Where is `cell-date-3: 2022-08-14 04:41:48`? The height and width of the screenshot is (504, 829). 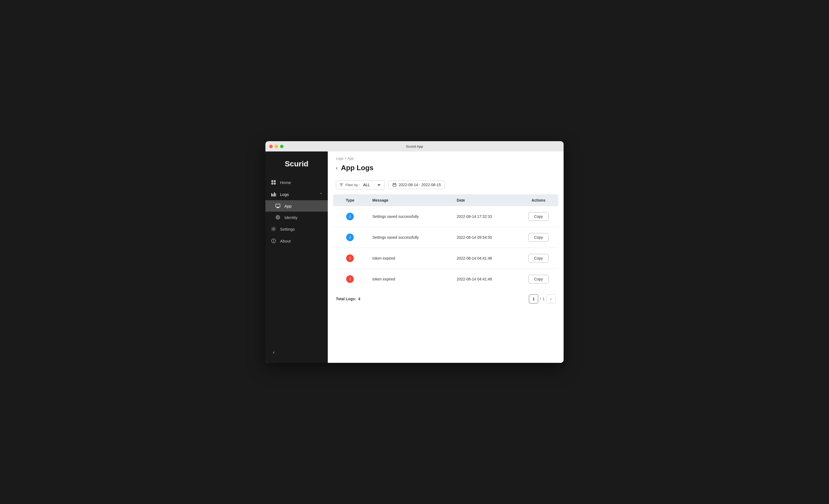 cell-date-3: 2022-08-14 04:41:48 is located at coordinates (485, 279).